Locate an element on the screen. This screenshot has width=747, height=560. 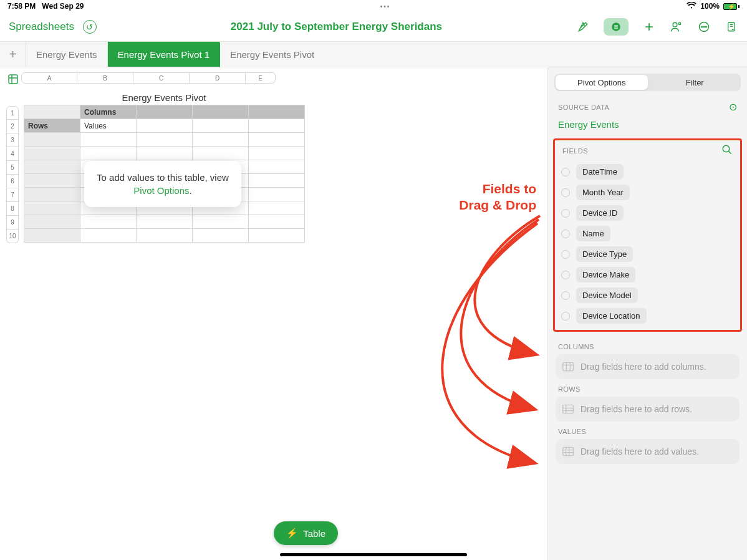
tab-energy-events: Energy Events is located at coordinates (67, 54).